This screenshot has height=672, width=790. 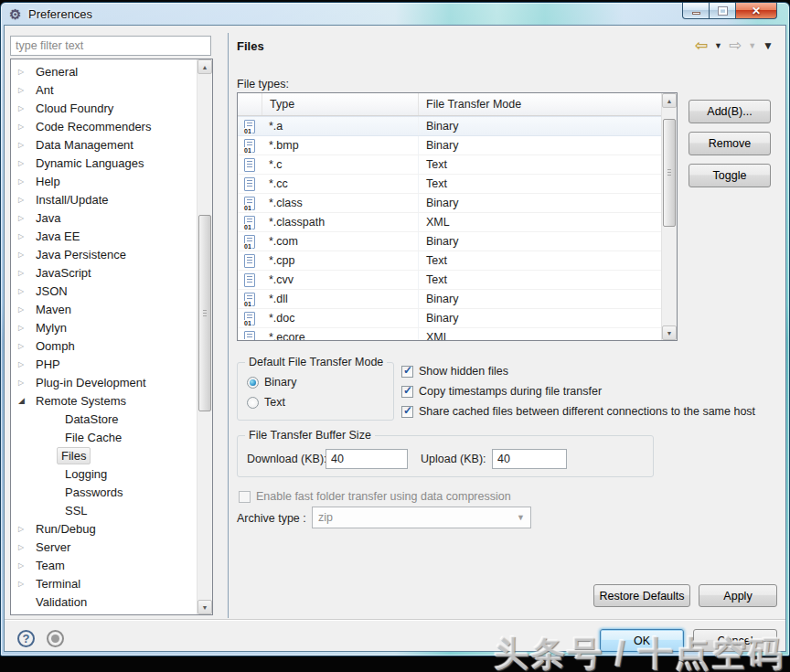 What do you see at coordinates (104, 382) in the screenshot?
I see `tree-item: Plug-in Development` at bounding box center [104, 382].